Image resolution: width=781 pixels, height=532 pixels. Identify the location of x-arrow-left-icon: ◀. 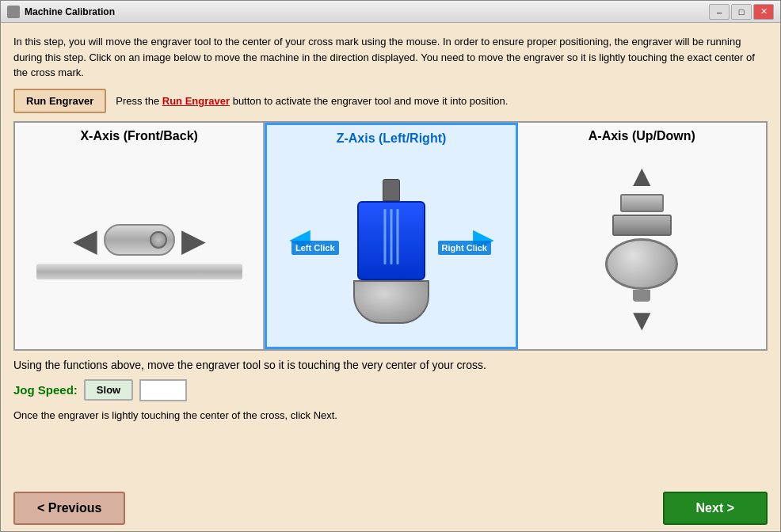
(86, 240).